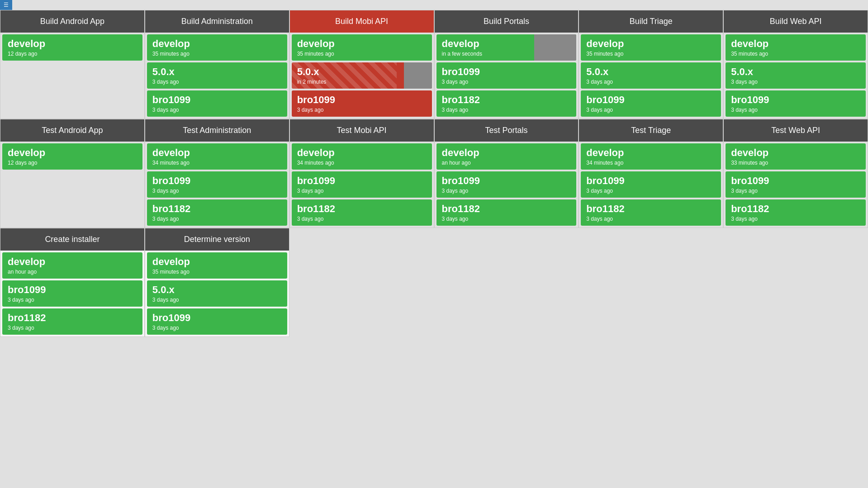 This screenshot has height=488, width=868. What do you see at coordinates (72, 163) in the screenshot?
I see `build-item-time: 12 days ago` at bounding box center [72, 163].